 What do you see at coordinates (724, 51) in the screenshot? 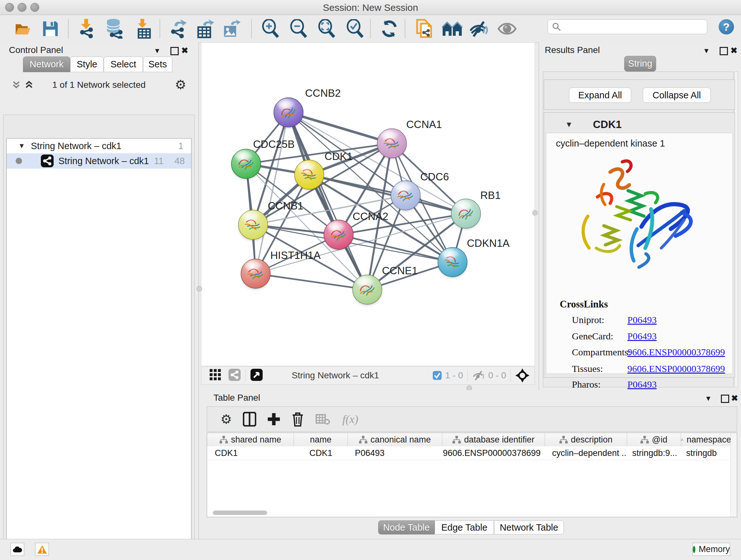
I see `results-panel-float-button` at bounding box center [724, 51].